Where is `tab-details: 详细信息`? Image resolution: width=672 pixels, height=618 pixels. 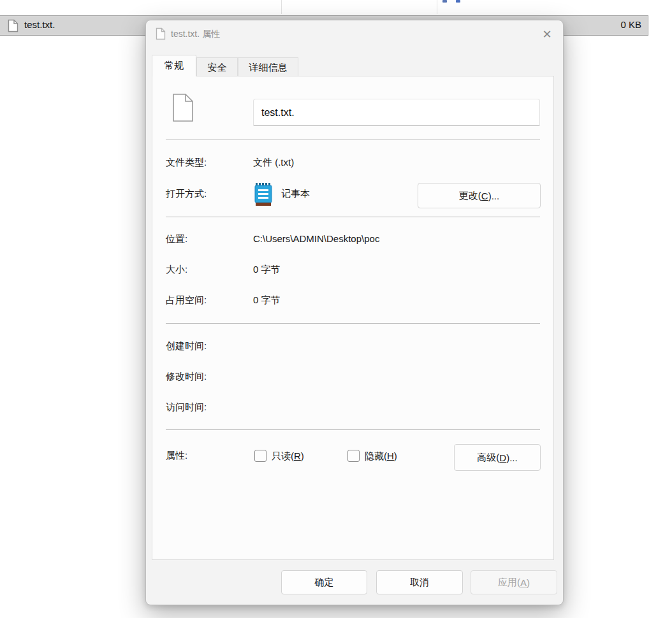
tab-details: 详细信息 is located at coordinates (268, 67).